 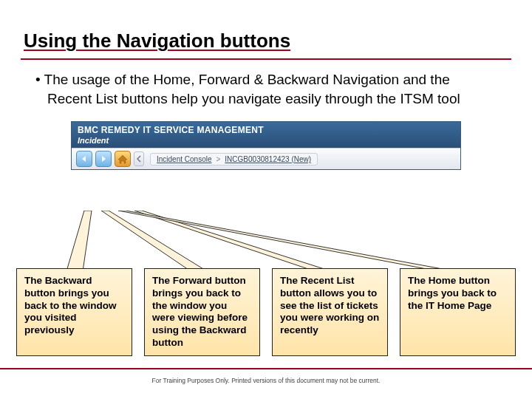 I want to click on arrow-left-icon, so click(x=84, y=159).